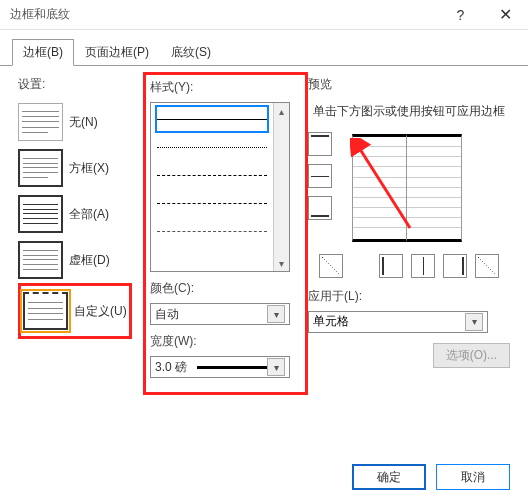  Describe the element at coordinates (220, 187) in the screenshot. I see `style-listbox: ▴▾` at that location.